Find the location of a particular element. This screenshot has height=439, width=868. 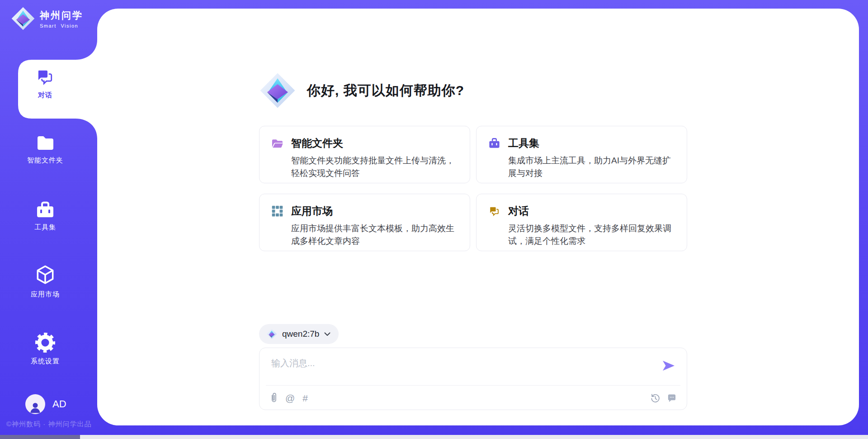

hash-topic-icon: # is located at coordinates (305, 398).